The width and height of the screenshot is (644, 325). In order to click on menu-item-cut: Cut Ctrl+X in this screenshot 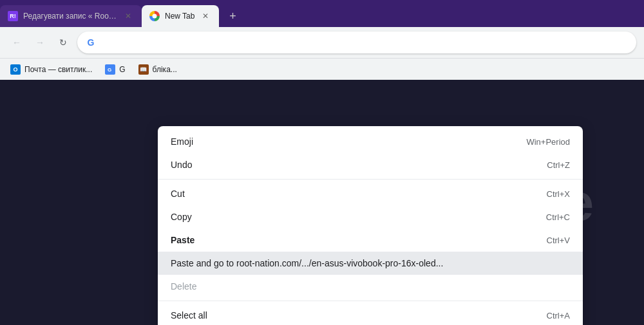, I will do `click(370, 194)`.